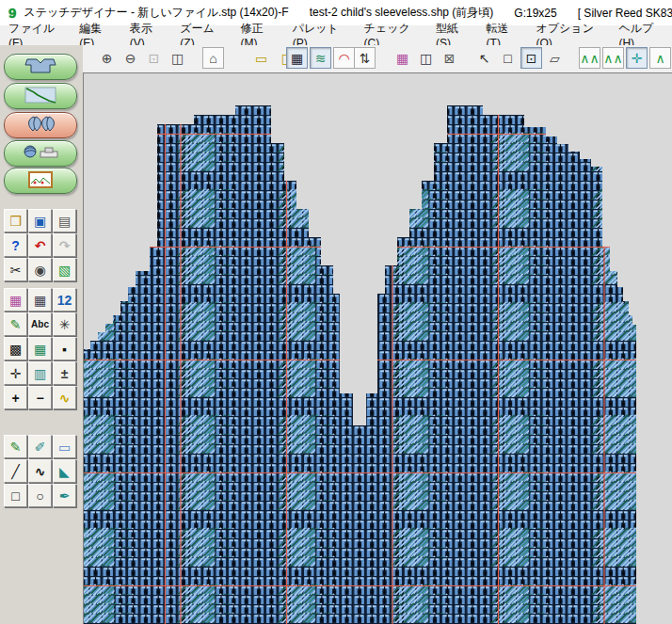 This screenshot has height=624, width=672. I want to click on select-pointer-button: ↖, so click(484, 58).